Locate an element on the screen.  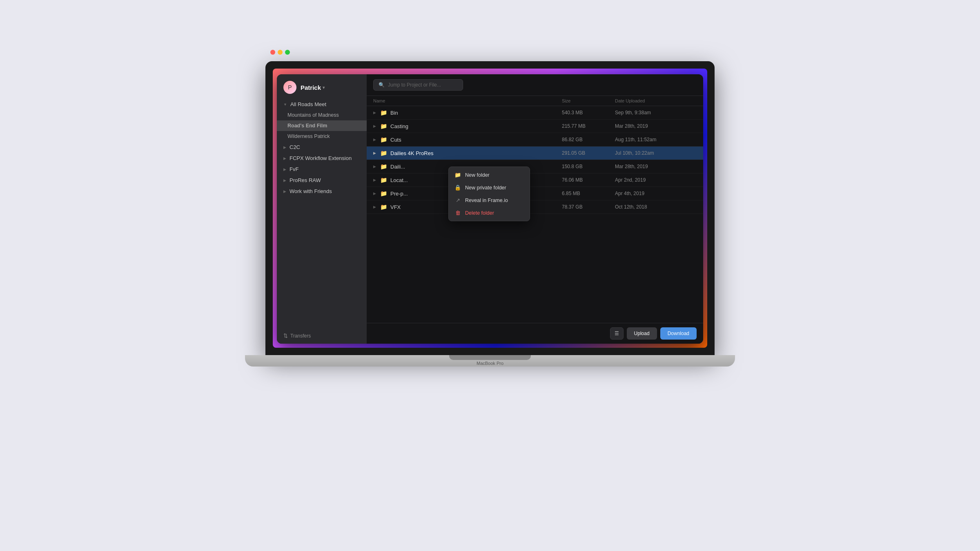
context-menu-item-new-private-folder: 🔒 New private folder is located at coordinates (489, 188).